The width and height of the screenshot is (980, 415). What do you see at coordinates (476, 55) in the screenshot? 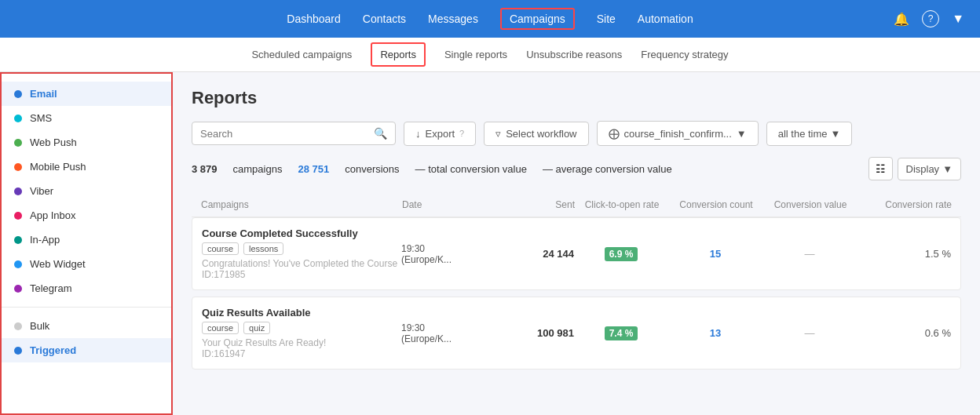
I see `subnav-single-reports: Single reports` at bounding box center [476, 55].